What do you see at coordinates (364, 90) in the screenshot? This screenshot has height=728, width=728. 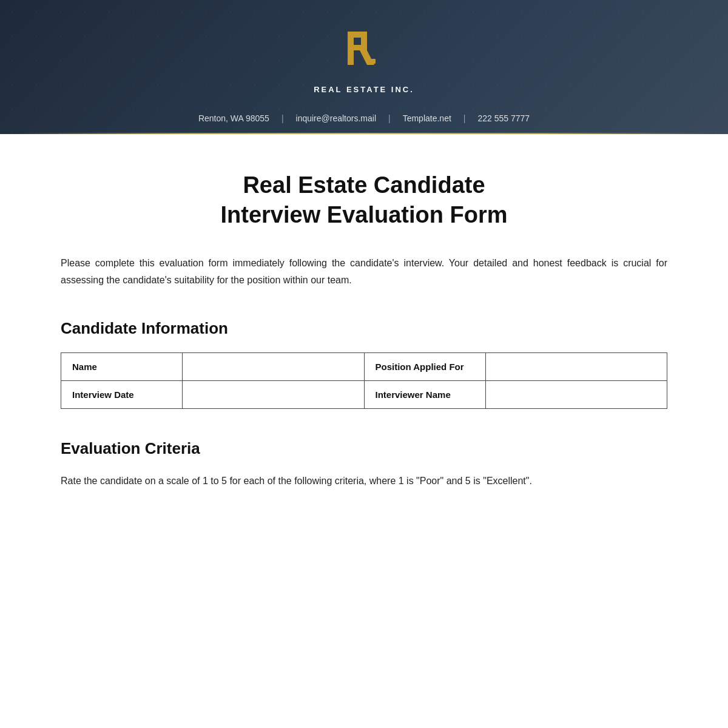 I see `company-name-text: REAL ESTATE INC.` at bounding box center [364, 90].